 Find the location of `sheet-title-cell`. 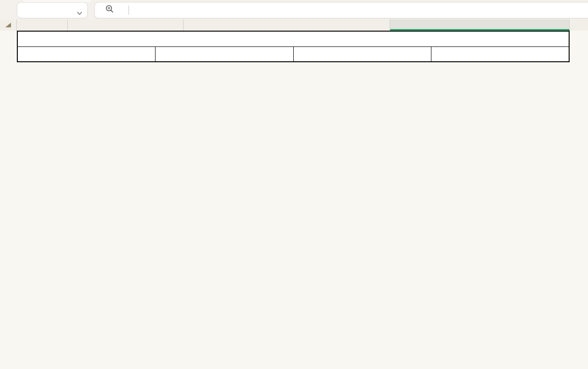

sheet-title-cell is located at coordinates (293, 39).